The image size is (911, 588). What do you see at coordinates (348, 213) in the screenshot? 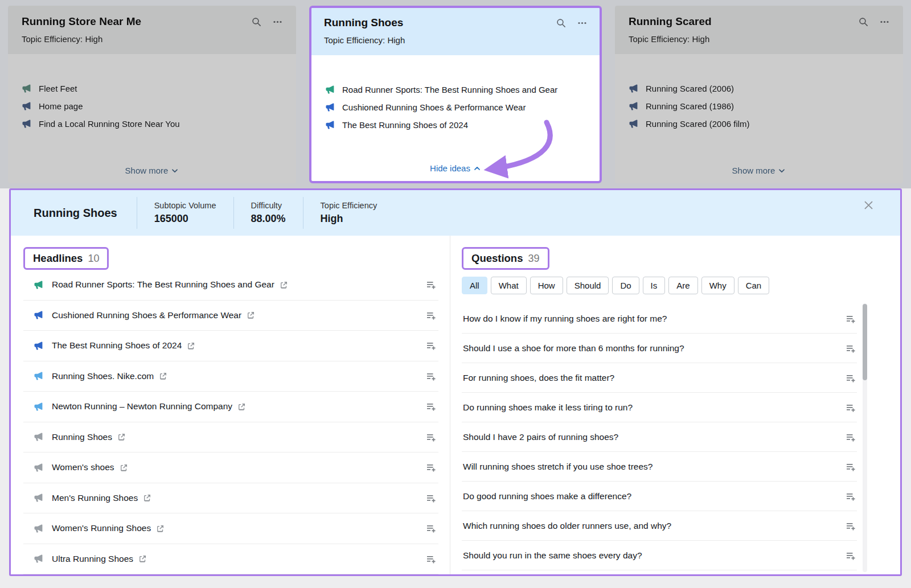
I see `stat-topic-efficiency: Topic Efficiency High` at bounding box center [348, 213].